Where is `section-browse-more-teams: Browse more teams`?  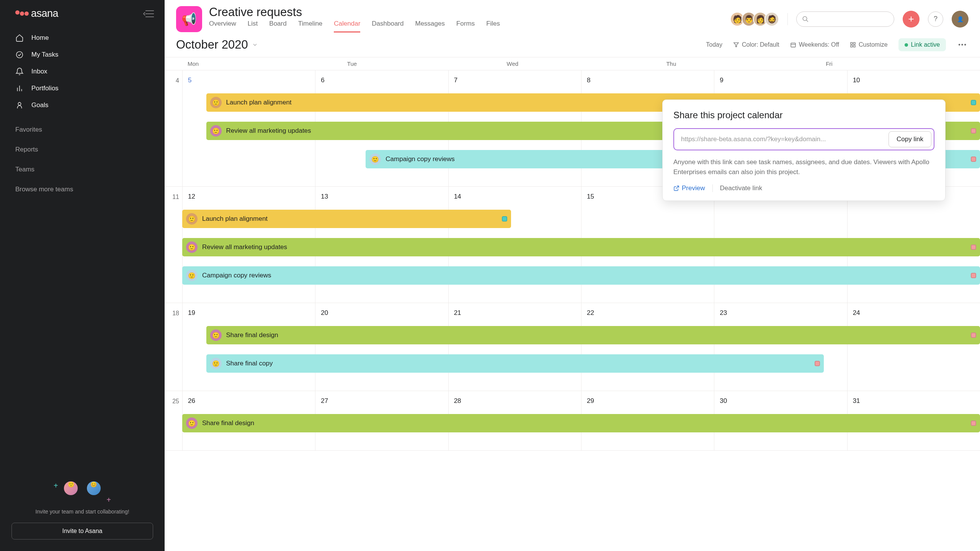
section-browse-more-teams: Browse more teams is located at coordinates (82, 187).